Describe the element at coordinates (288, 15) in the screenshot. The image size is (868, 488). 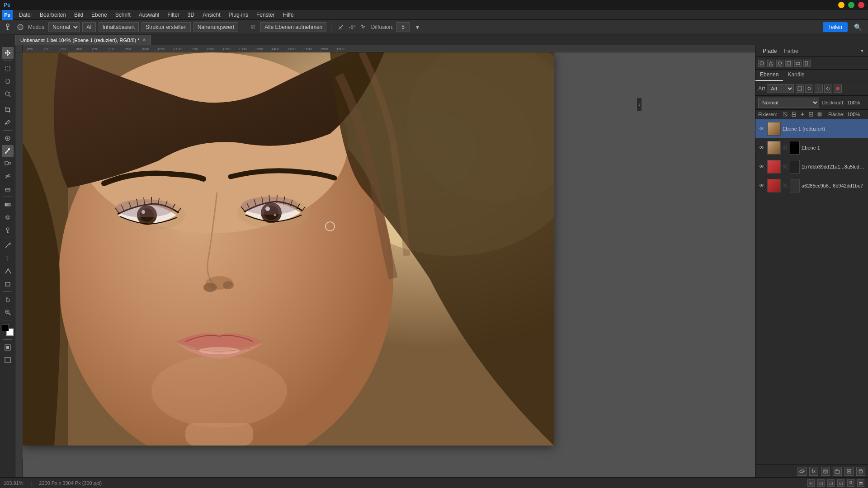
I see `menu-hilfe: Hilfe` at that location.